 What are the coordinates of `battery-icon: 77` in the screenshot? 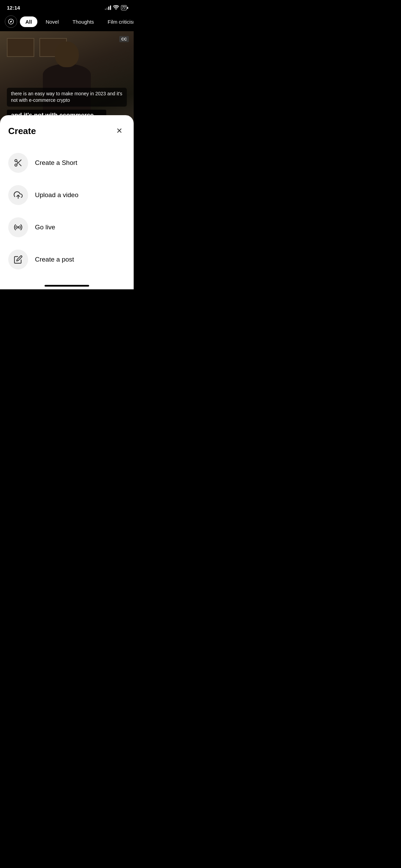 It's located at (124, 8).